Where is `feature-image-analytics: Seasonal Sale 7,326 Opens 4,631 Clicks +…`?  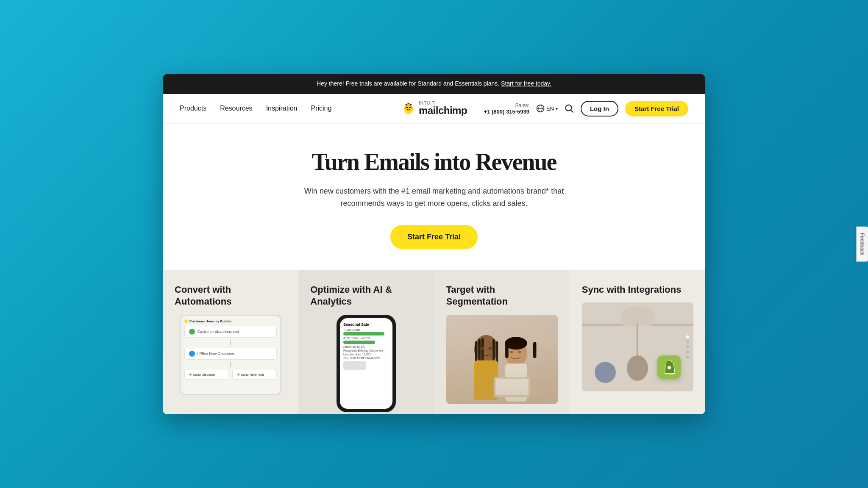
feature-image-analytics: Seasonal Sale 7,326 Opens 4,631 Clicks +… is located at coordinates (366, 361).